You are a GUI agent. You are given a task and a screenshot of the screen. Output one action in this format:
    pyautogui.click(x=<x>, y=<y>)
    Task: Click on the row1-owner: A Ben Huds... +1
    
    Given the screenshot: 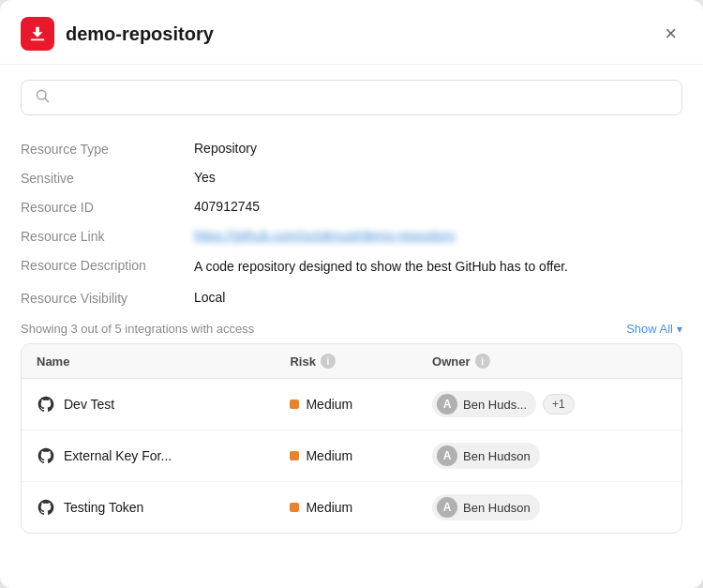 What is the action you would take?
    pyautogui.click(x=549, y=404)
    